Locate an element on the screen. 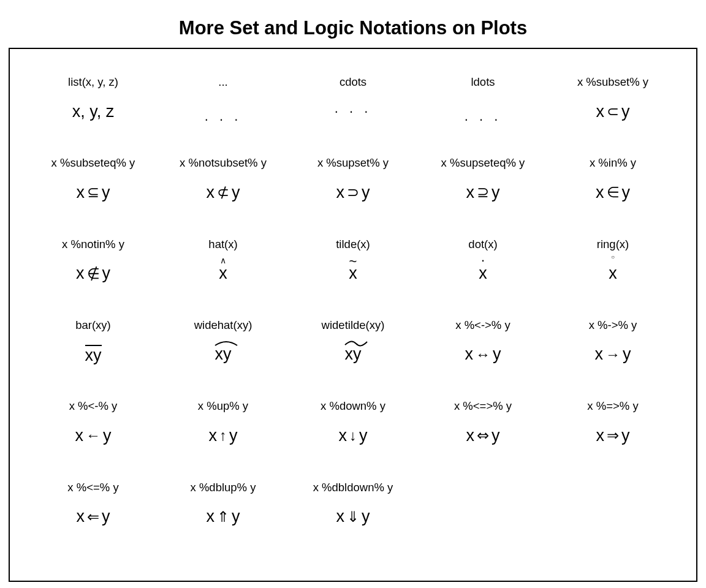  notation-cell: x %<=% yx⇐y is located at coordinates (93, 522).